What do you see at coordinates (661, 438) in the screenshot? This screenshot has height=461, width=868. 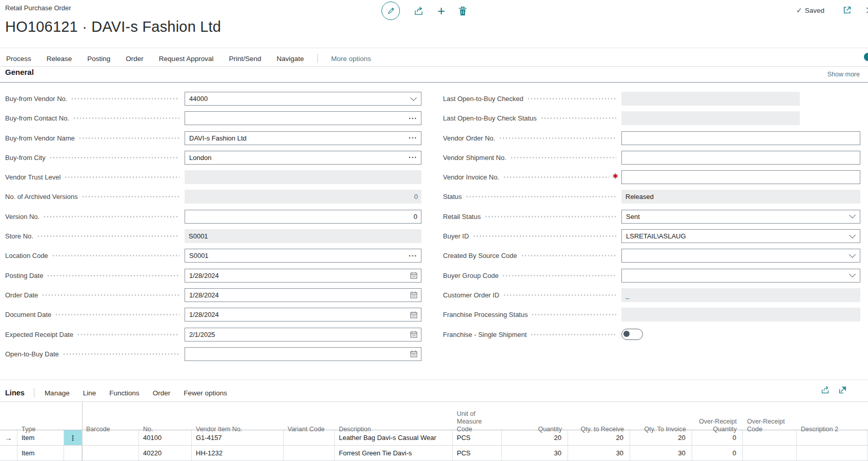 I see `cell-qty-to-invoice: 20` at bounding box center [661, 438].